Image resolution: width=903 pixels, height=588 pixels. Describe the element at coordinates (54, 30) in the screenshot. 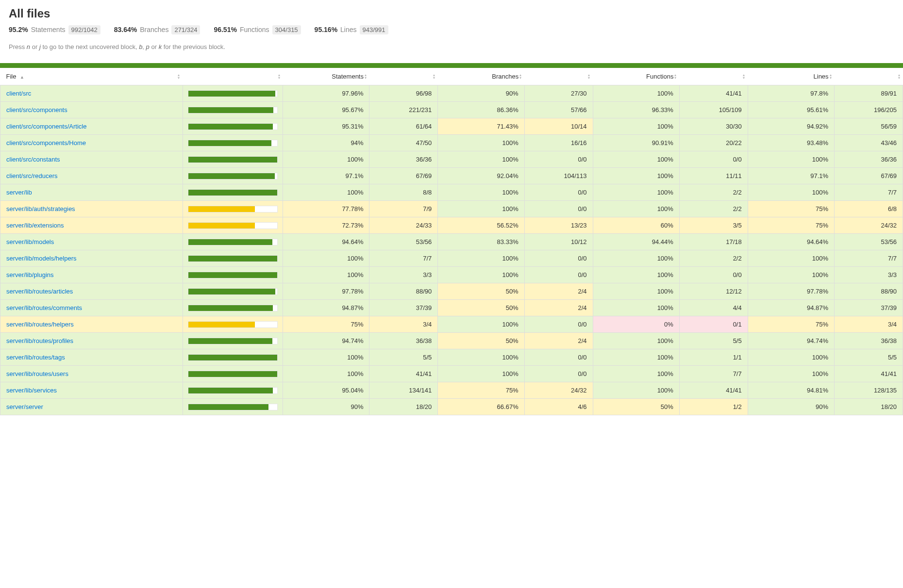

I see `summary-item: 95.2%Statements992/1042` at that location.